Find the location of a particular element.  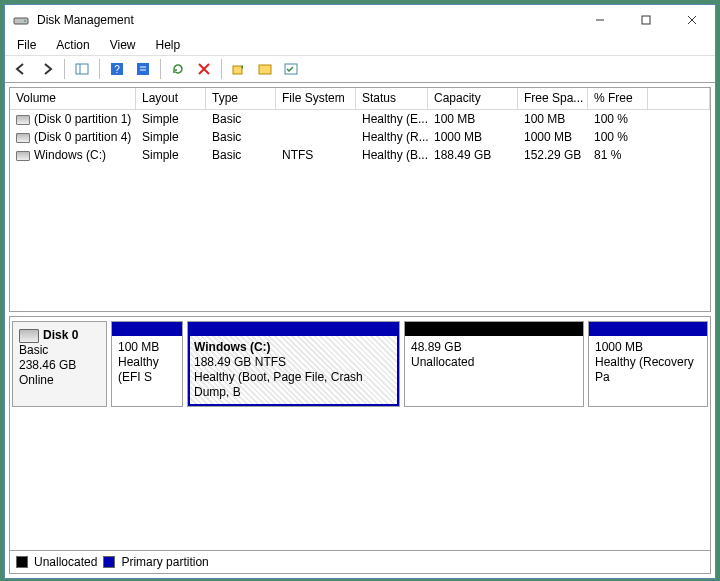

col-capacity: Capacity is located at coordinates (473, 99).